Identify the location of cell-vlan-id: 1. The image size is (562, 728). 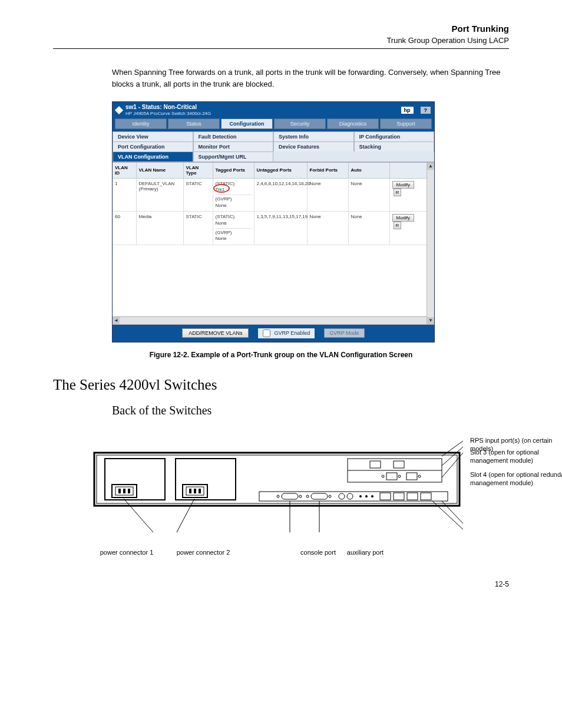
(124, 195).